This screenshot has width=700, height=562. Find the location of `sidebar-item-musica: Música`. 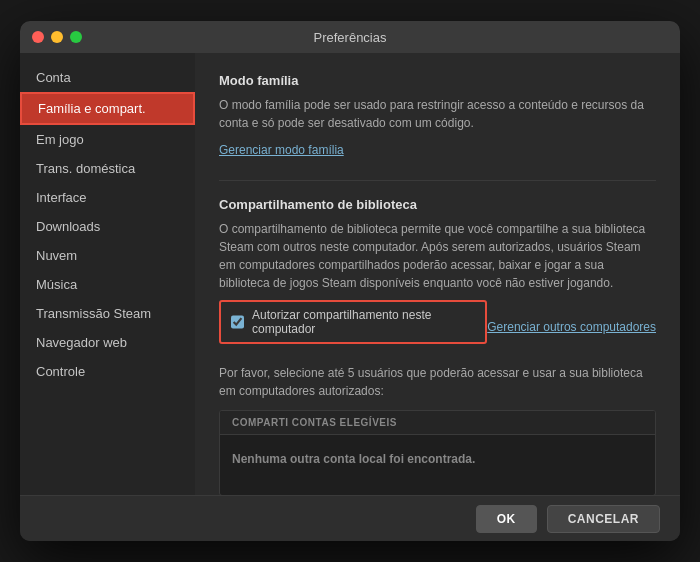

sidebar-item-musica: Música is located at coordinates (108, 284).